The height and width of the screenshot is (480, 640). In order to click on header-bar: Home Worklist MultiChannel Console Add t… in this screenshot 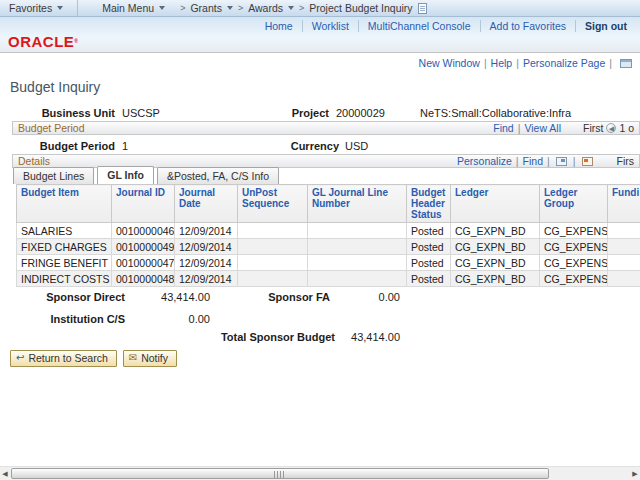, I will do `click(320, 35)`.